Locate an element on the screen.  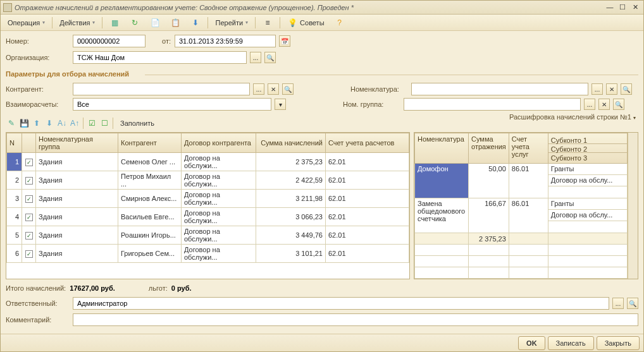
grid-save-icon: 💾 is located at coordinates (24, 123).